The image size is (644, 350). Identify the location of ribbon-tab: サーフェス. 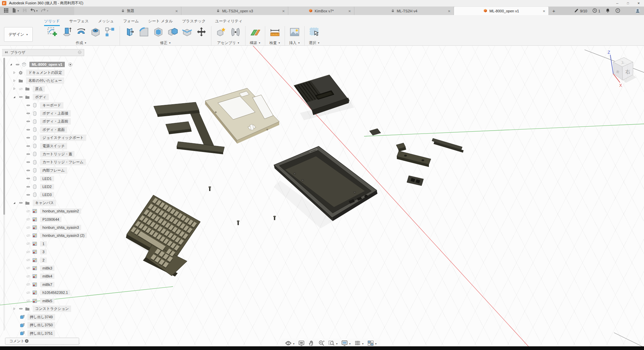
(79, 22).